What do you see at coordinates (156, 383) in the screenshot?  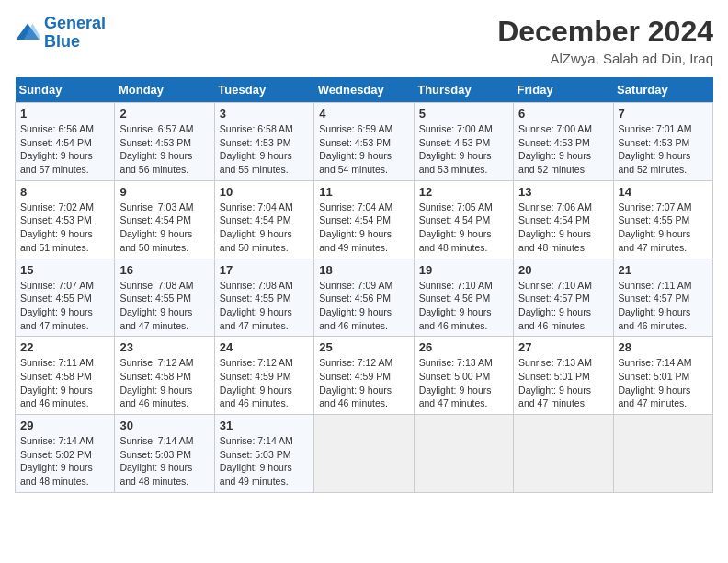 I see `day-detail: Sunrise: 7:12 AMSunset: 4:58 PMDaylight:…` at bounding box center [156, 383].